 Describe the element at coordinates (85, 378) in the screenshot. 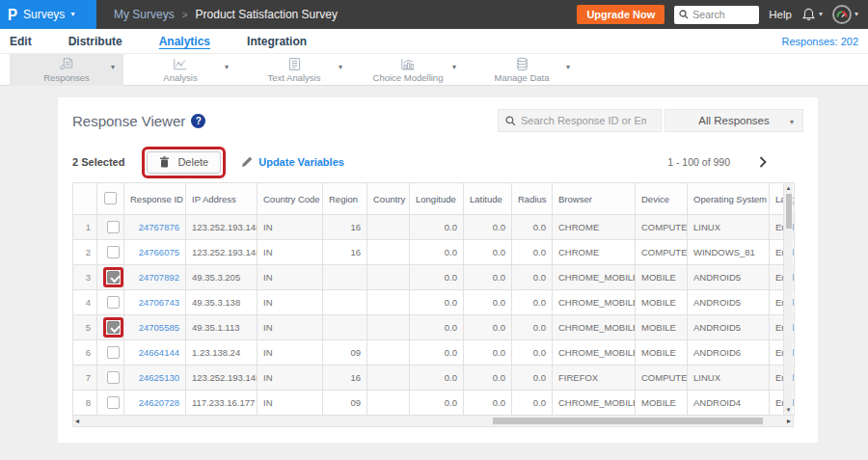

I see `row-number: 7` at that location.